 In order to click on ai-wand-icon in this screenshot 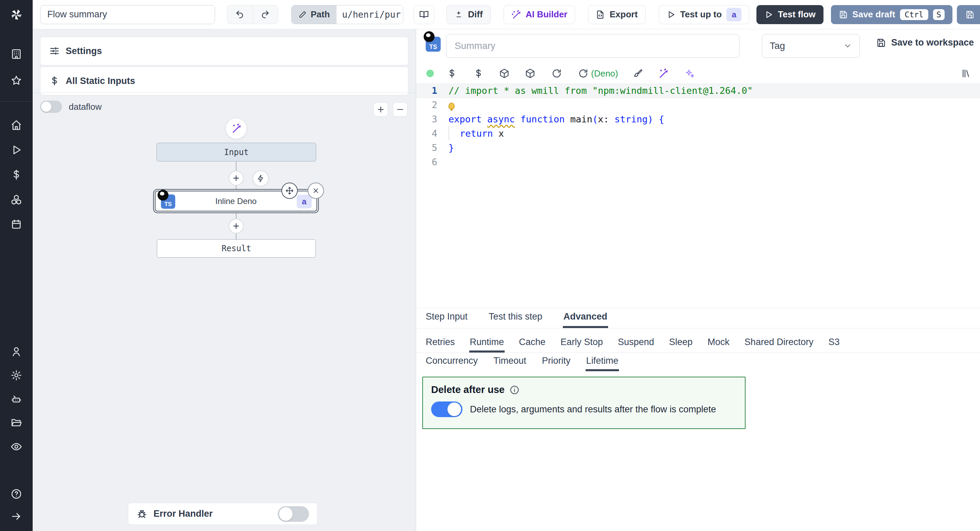, I will do `click(663, 74)`.